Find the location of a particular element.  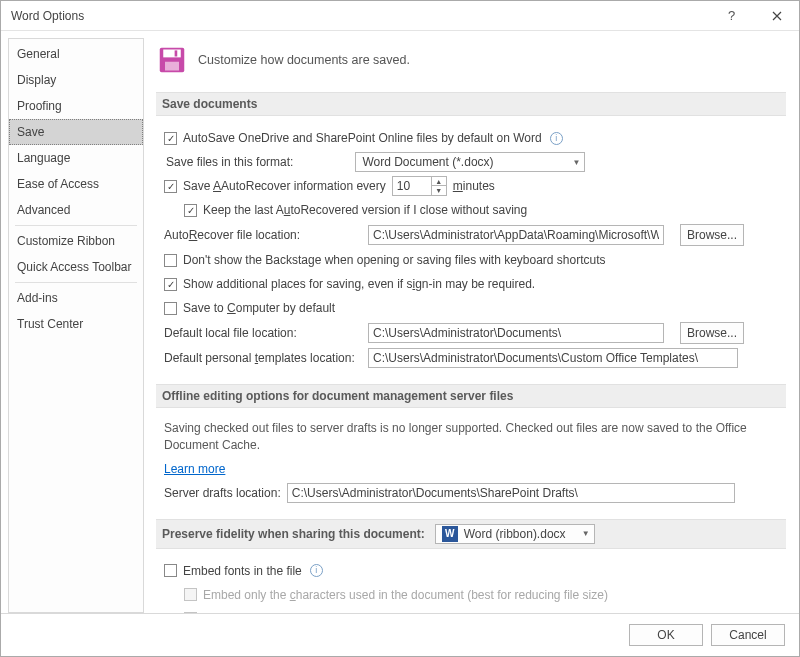

autorecover-location-label: AutoRecover file location: is located at coordinates (263, 235).